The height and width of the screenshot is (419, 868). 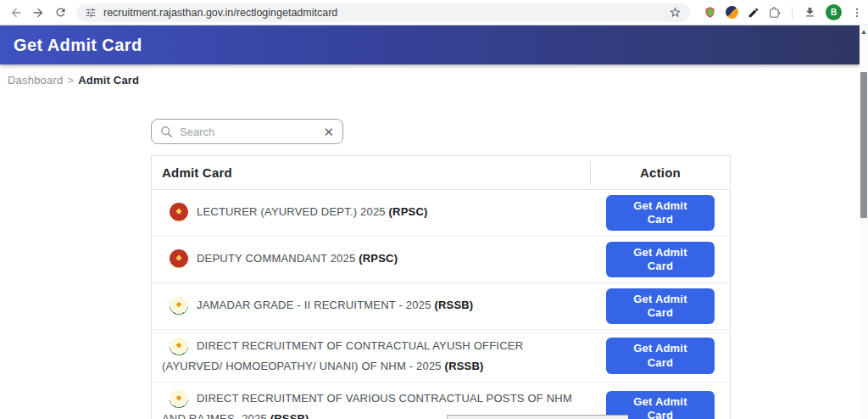 I want to click on search-icon, so click(x=166, y=132).